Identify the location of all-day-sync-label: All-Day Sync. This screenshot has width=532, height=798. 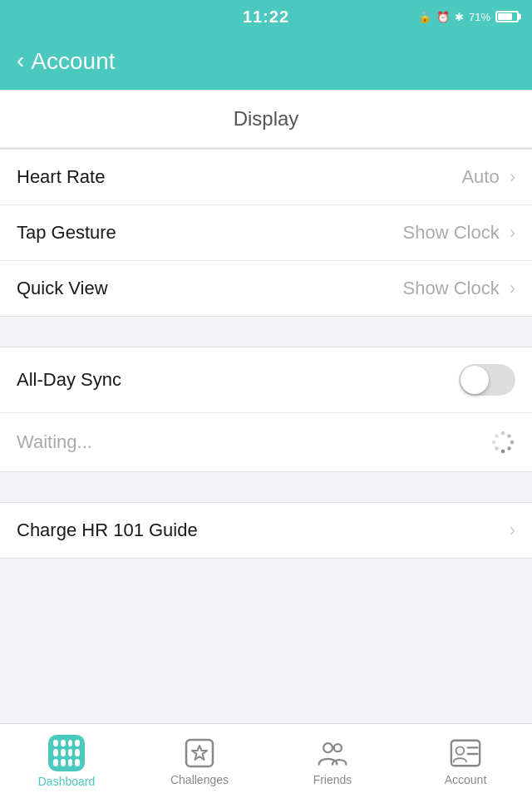
(69, 380).